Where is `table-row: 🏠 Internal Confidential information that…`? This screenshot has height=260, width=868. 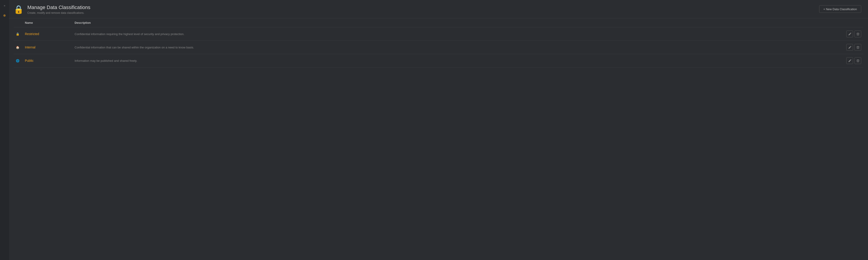
table-row: 🏠 Internal Confidential information that… is located at coordinates (439, 47).